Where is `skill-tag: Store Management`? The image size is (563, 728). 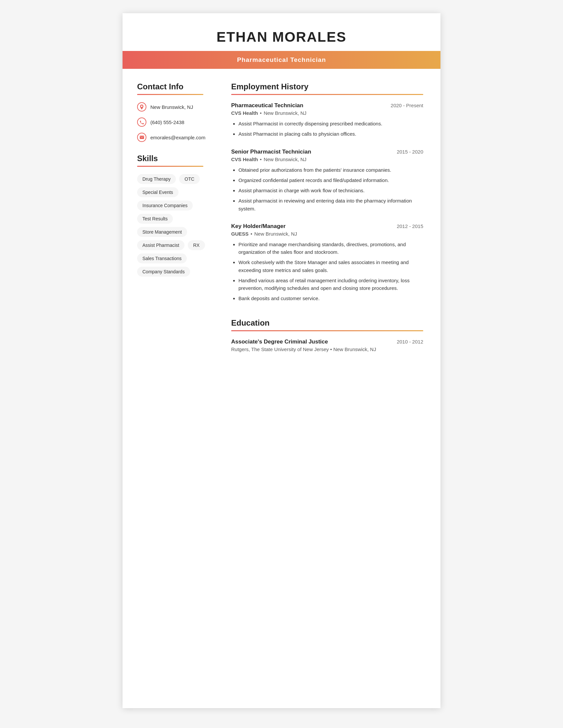 skill-tag: Store Management is located at coordinates (162, 232).